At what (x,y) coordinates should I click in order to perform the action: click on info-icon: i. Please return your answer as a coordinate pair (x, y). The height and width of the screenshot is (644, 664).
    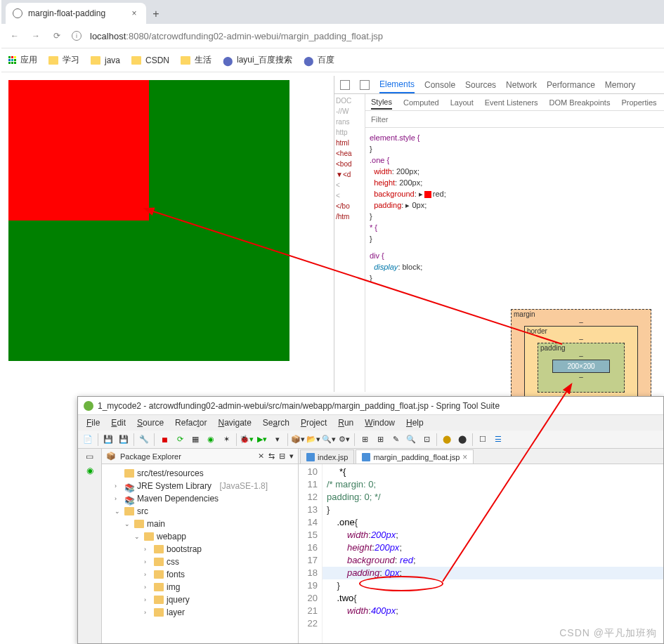
    Looking at the image, I should click on (77, 36).